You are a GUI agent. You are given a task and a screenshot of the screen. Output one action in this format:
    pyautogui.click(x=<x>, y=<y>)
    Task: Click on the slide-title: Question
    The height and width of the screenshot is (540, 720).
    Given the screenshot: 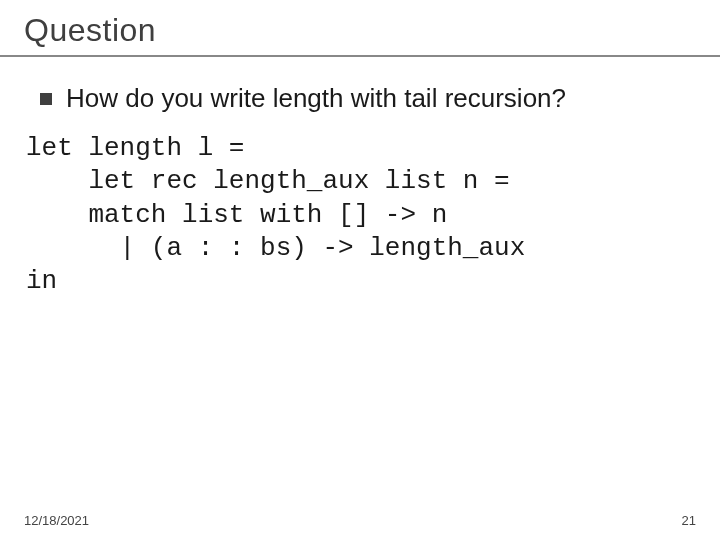 What is the action you would take?
    pyautogui.click(x=360, y=30)
    